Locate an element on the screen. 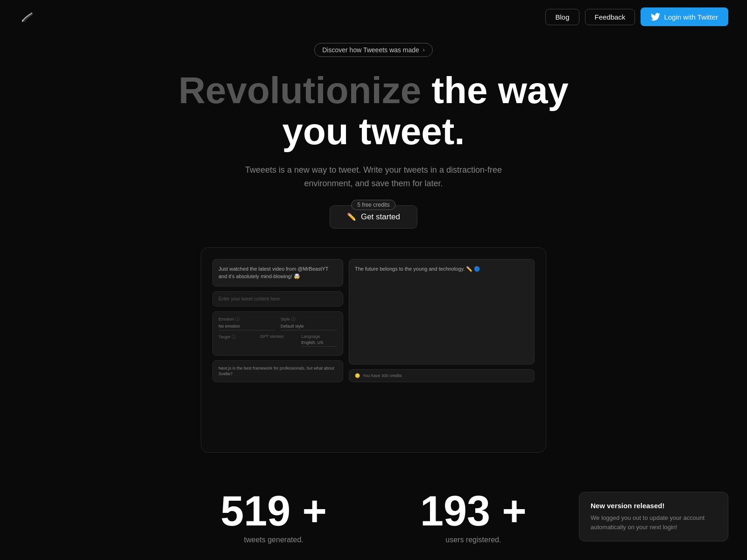 Image resolution: width=747 pixels, height=560 pixels. style-value: Default style is located at coordinates (309, 327).